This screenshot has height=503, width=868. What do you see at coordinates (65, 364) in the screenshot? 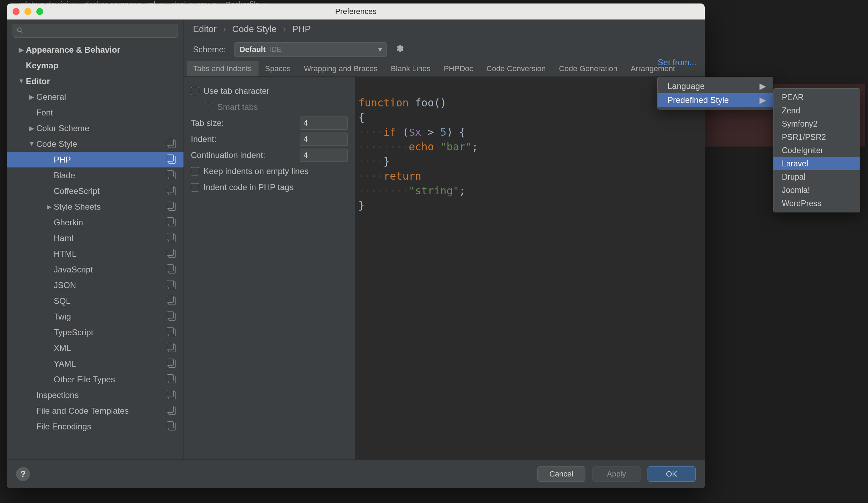
I see `tree-item-label: YAML` at bounding box center [65, 364].